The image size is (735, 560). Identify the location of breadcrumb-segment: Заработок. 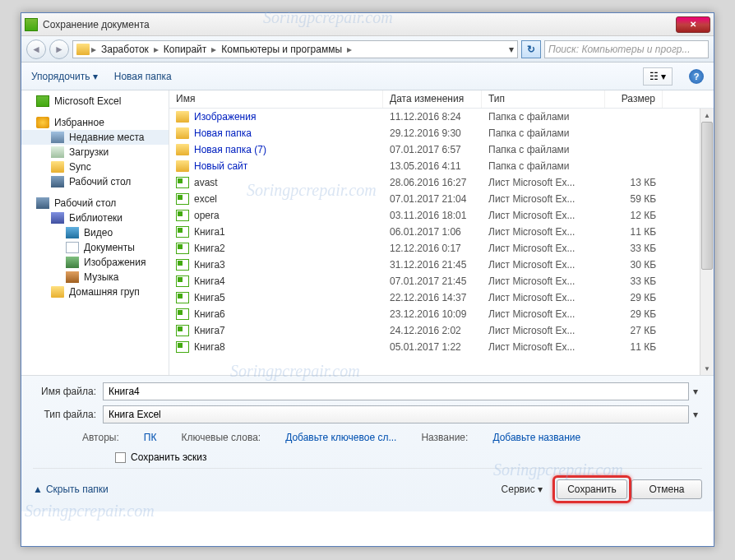
(125, 49).